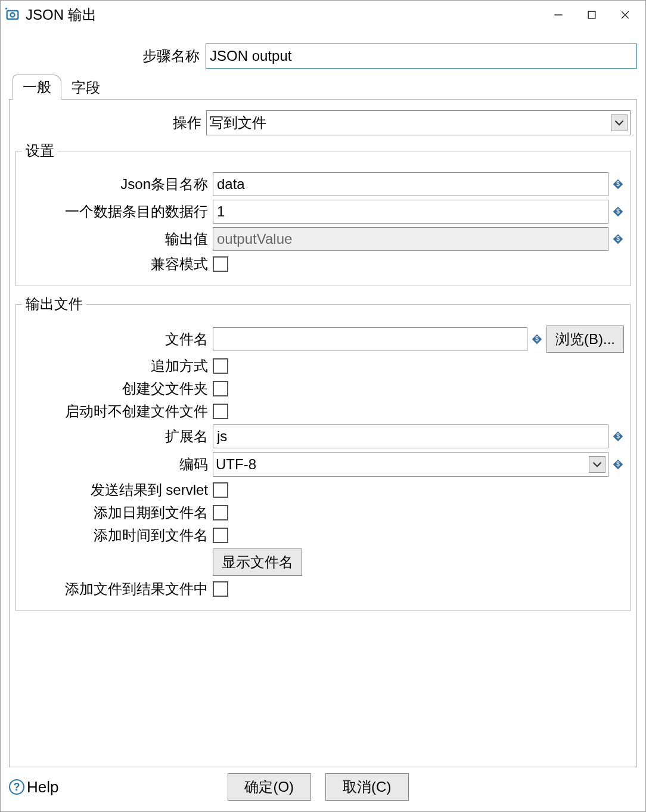 The height and width of the screenshot is (812, 646). I want to click on send-servlet-checkbox, so click(220, 490).